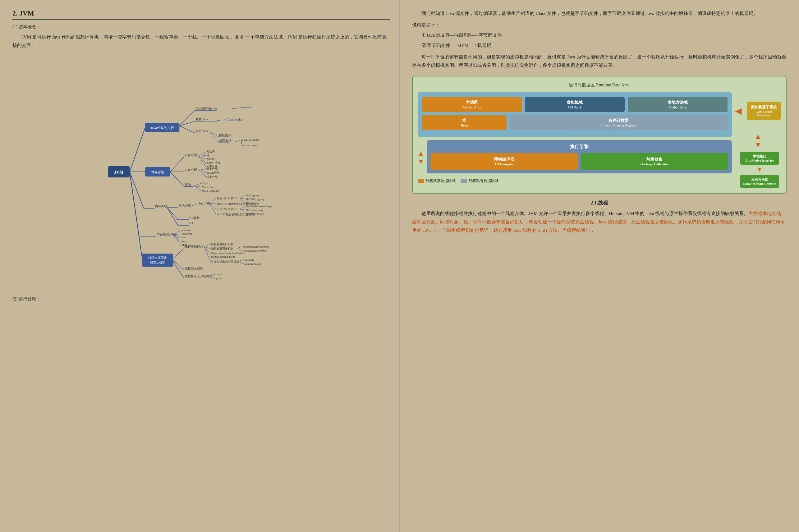 The width and height of the screenshot is (799, 532). Describe the element at coordinates (421, 157) in the screenshot. I see `up-arrow: ▲▼` at that location.